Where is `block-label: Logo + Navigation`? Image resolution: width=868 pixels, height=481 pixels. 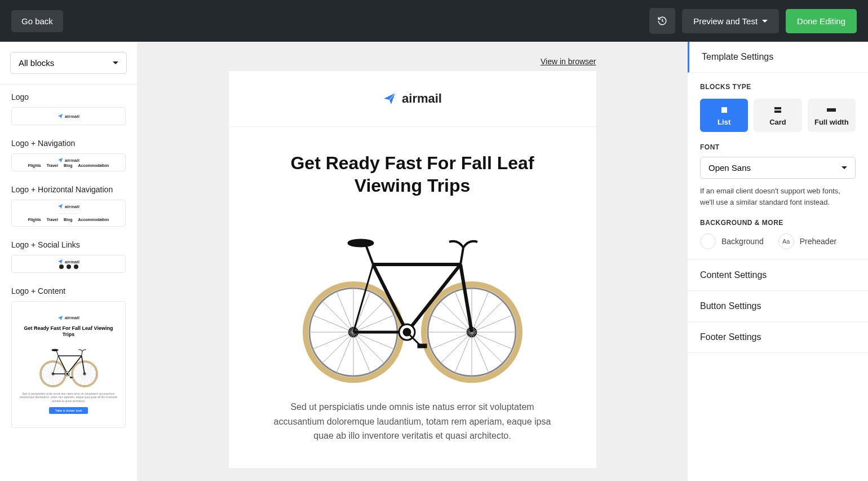
block-label: Logo + Navigation is located at coordinates (69, 143).